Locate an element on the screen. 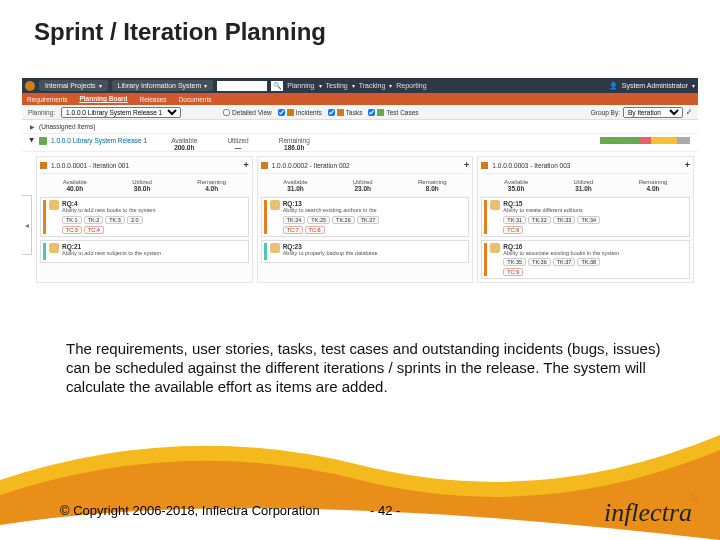 This screenshot has width=720, height=540. row-release: ▶ 1.0.0.0 Library System Release 1 Avail… is located at coordinates (360, 143).